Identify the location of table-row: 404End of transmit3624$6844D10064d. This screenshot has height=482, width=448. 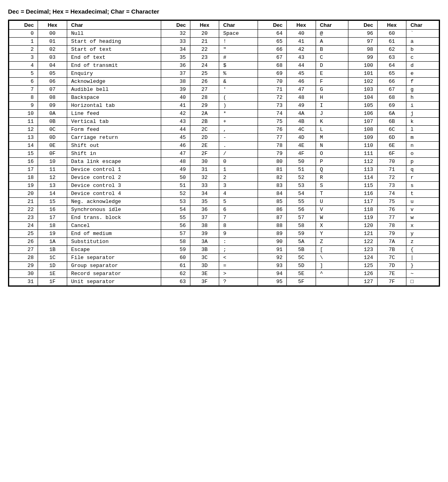
(224, 66).